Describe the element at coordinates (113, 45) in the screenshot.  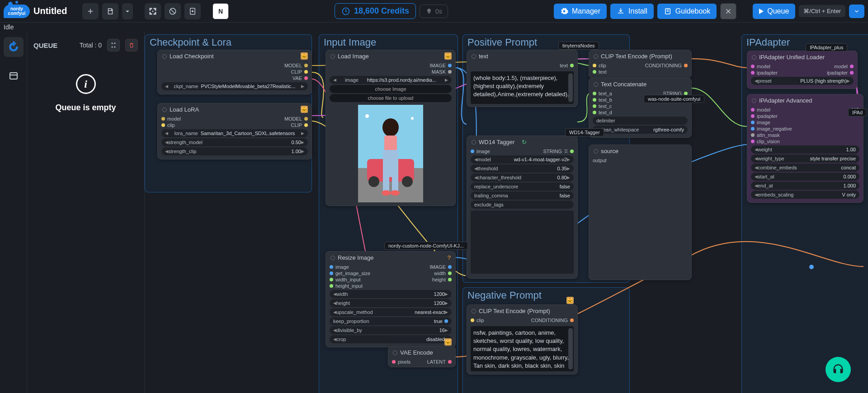
I see `collapse-all-icon` at that location.